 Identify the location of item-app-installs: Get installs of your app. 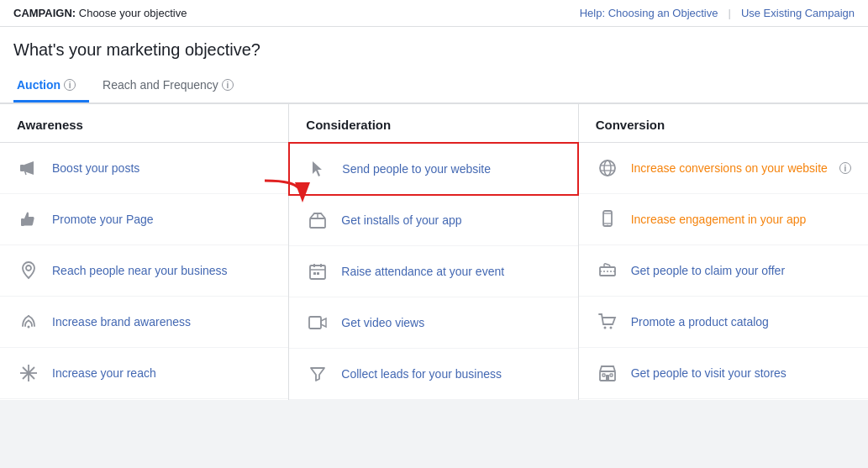
(434, 220).